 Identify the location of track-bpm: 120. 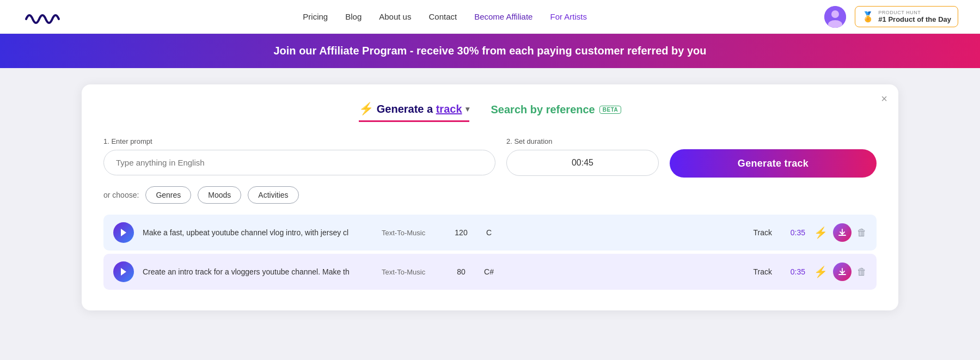
(461, 233).